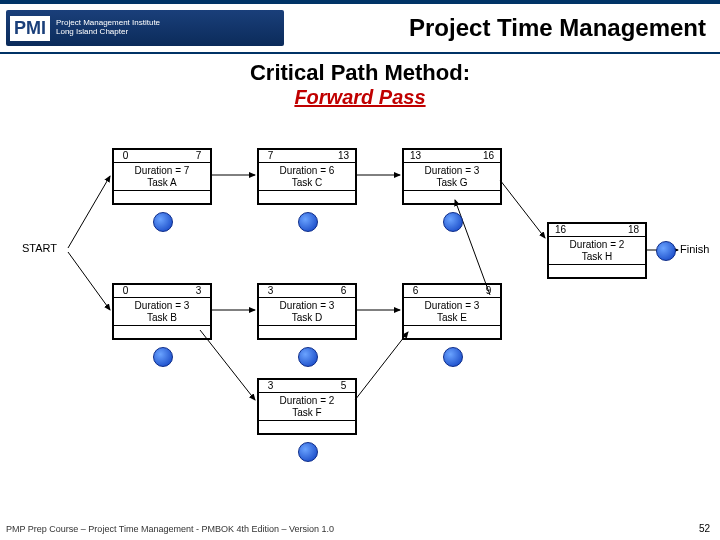 This screenshot has height=540, width=720. I want to click on es-value: 16, so click(560, 230).